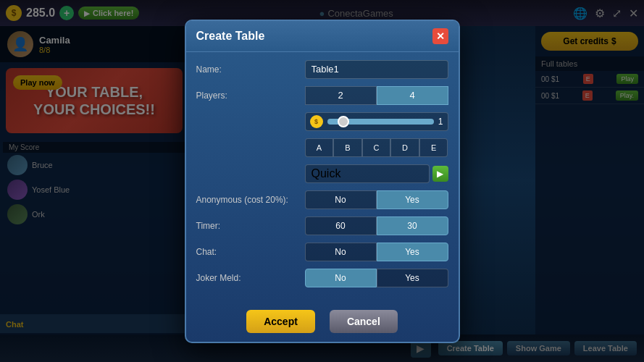 The width and height of the screenshot is (644, 362). Describe the element at coordinates (413, 252) in the screenshot. I see `chat-yes: Yes` at that location.